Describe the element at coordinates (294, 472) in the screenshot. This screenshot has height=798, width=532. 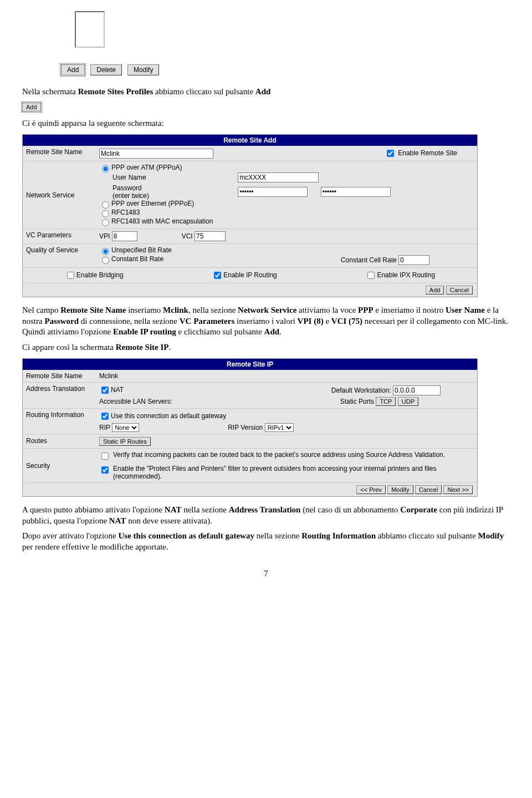
I see `protect-files-label: Enable the "Protect Files and Printers" …` at that location.